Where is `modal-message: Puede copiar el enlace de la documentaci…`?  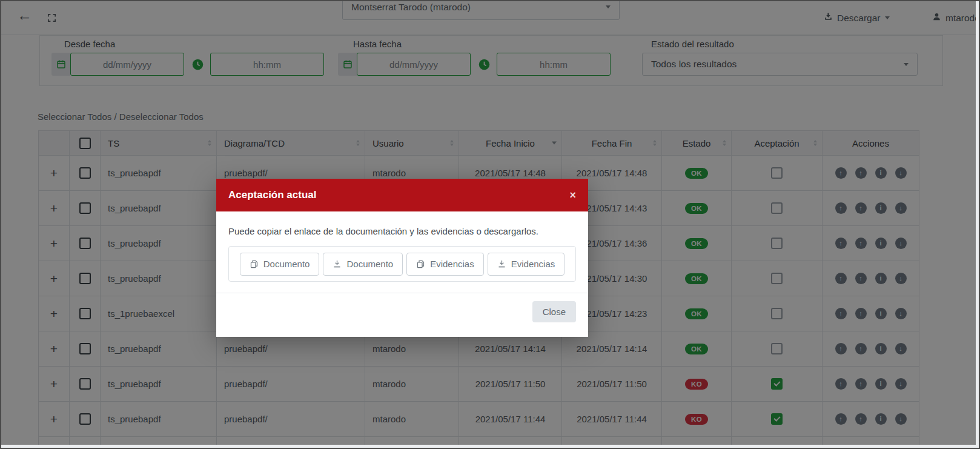
modal-message: Puede copiar el enlace de la documentaci… is located at coordinates (402, 231).